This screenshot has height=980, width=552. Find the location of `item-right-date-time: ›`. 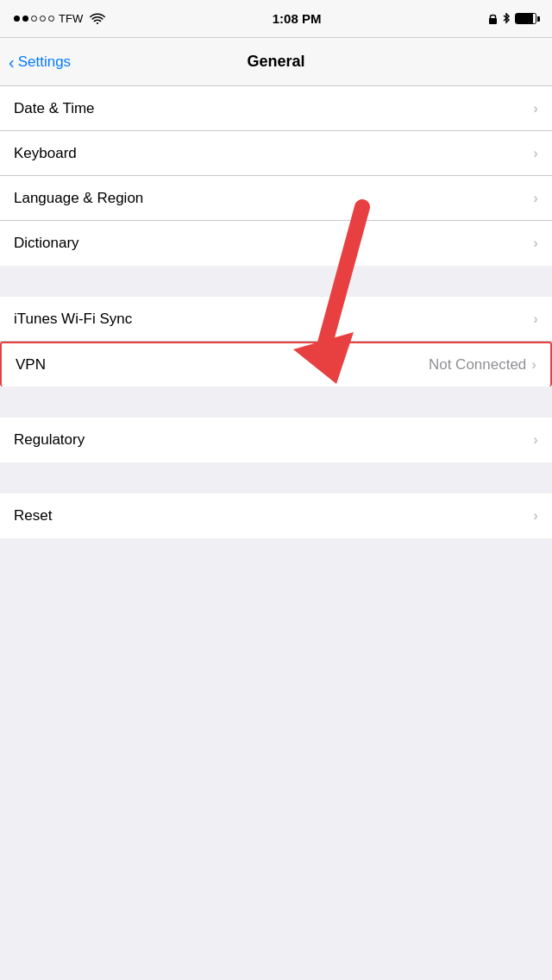

item-right-date-time: › is located at coordinates (536, 109).